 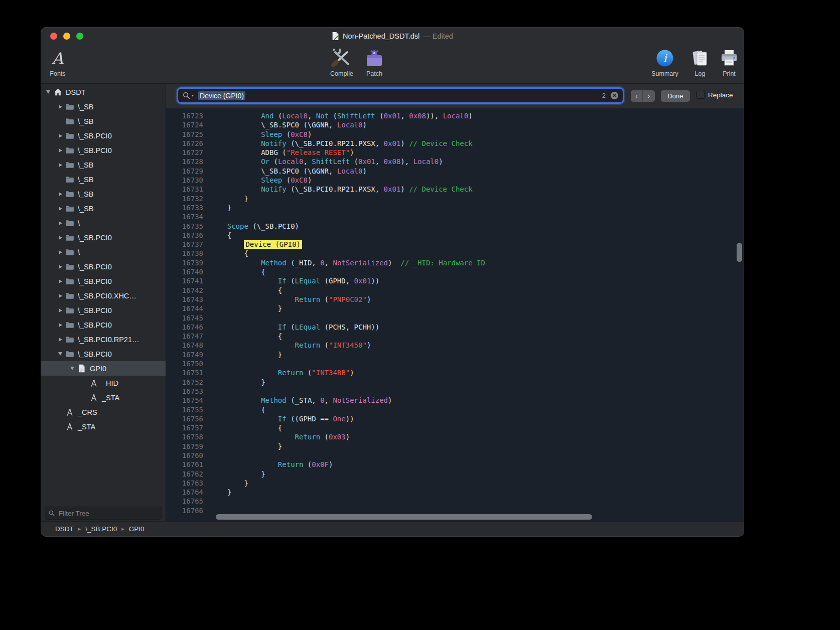 I want to click on code-line: 16729 \_SB.SPC0 (\GGNR, Local0), so click(x=455, y=171).